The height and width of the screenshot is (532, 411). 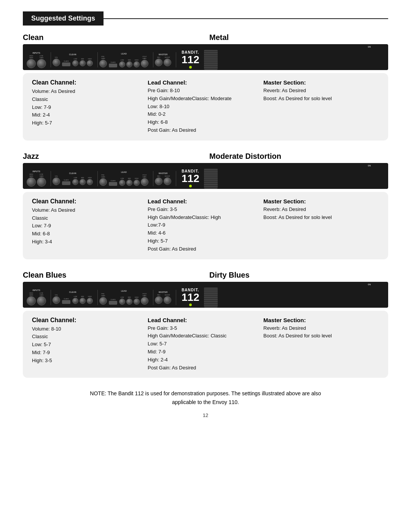 I want to click on settings-card-2: Clean Channel: Volume: As Desired Classi…, so click(x=206, y=225).